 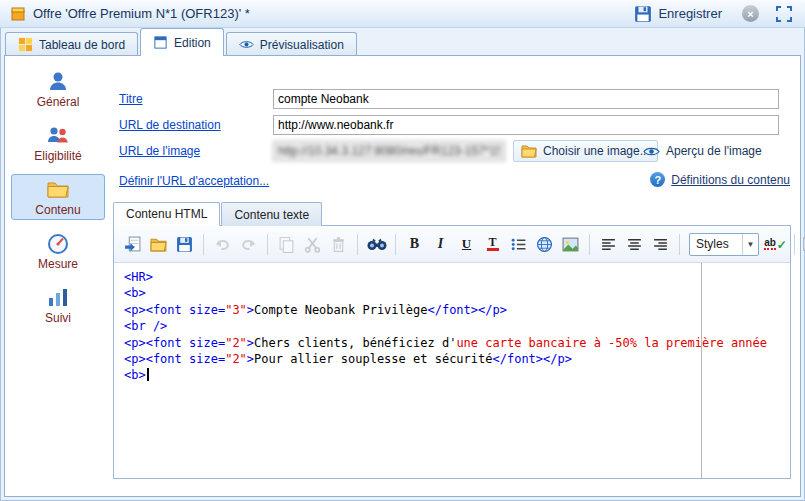 I want to click on hyperlink-icon, so click(x=544, y=244).